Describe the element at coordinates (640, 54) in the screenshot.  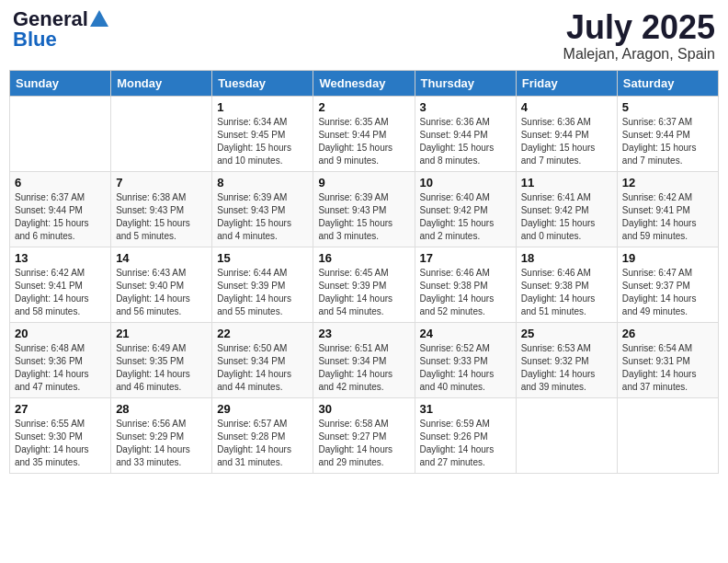
I see `location-title: Malejan, Aragon, Spain` at that location.